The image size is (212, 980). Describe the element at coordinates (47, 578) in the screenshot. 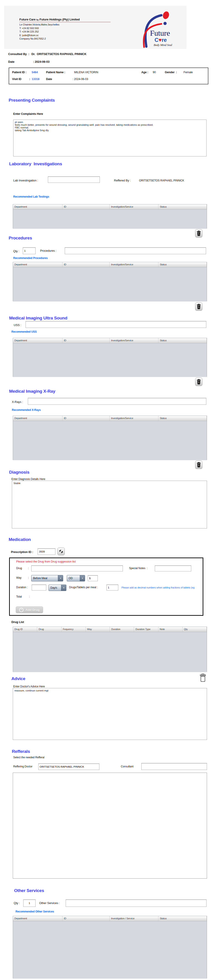

I see `way-select: Before Meal ▼` at that location.